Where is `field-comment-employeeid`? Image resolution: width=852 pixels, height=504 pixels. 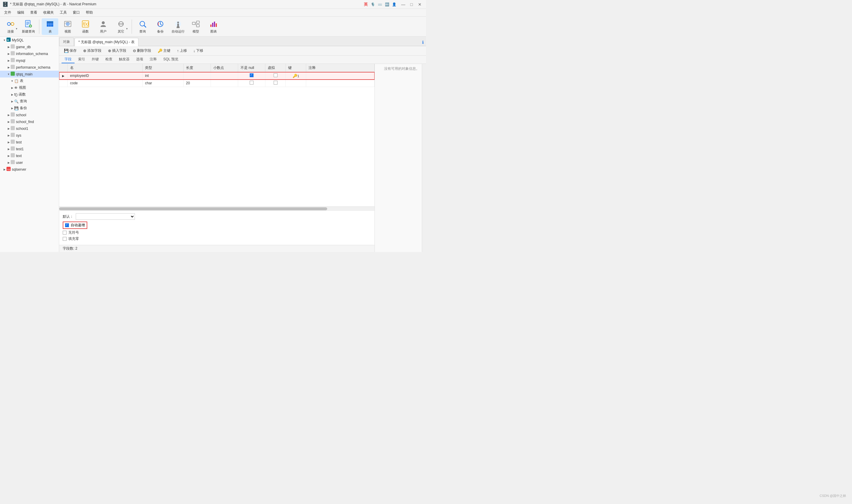 field-comment-employeeid is located at coordinates (340, 76).